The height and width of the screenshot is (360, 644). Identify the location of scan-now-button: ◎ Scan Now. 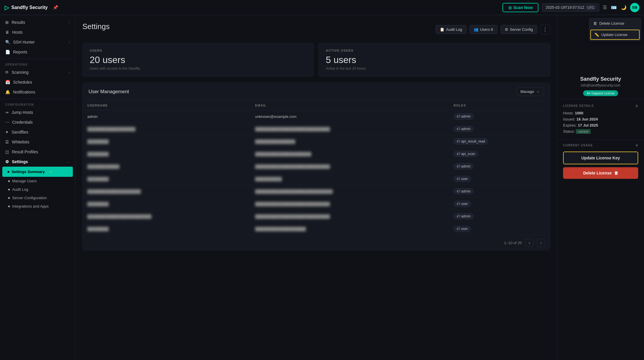
(520, 8).